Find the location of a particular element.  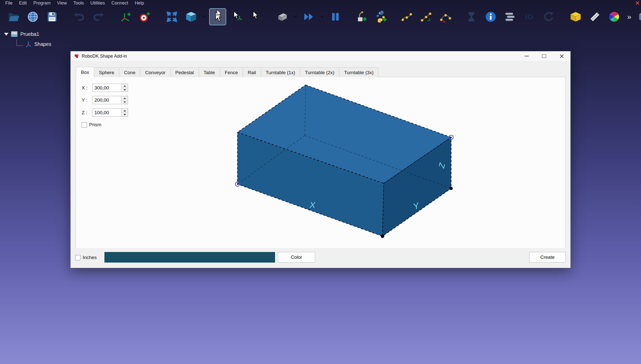

shape-tool-button is located at coordinates (639, 17).